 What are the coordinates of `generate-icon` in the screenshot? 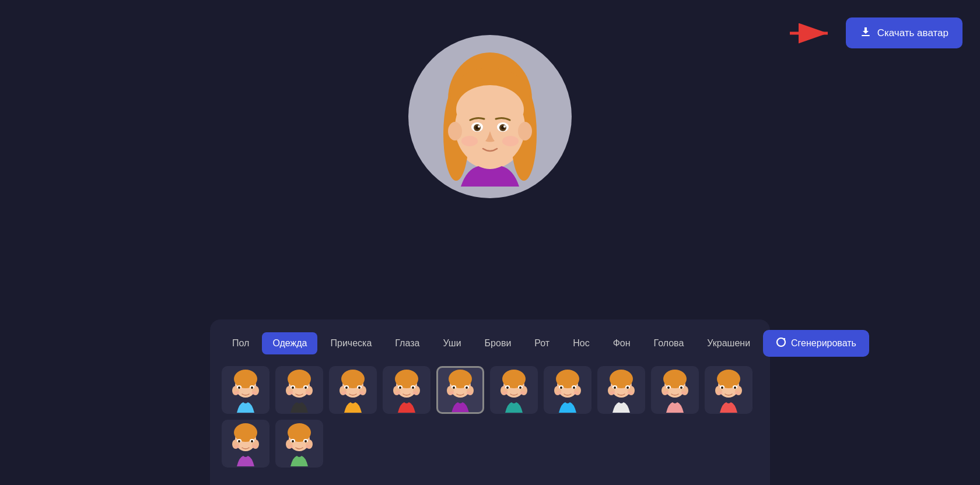 It's located at (781, 343).